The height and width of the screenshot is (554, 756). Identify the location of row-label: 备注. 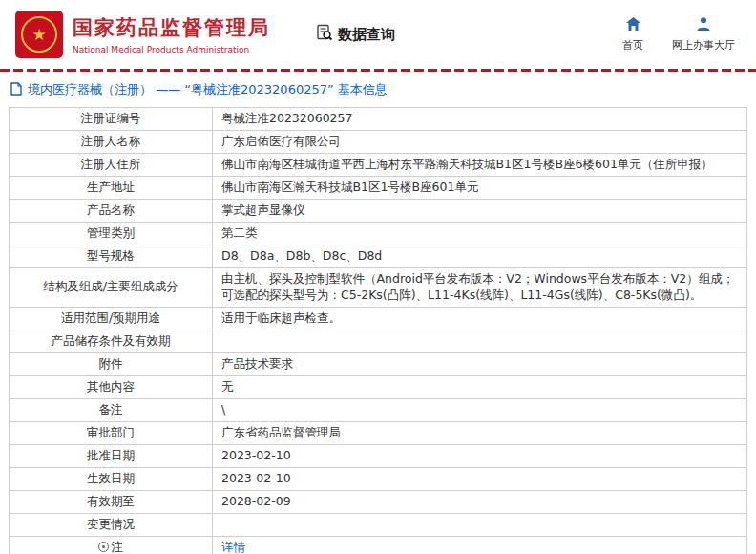
(111, 410).